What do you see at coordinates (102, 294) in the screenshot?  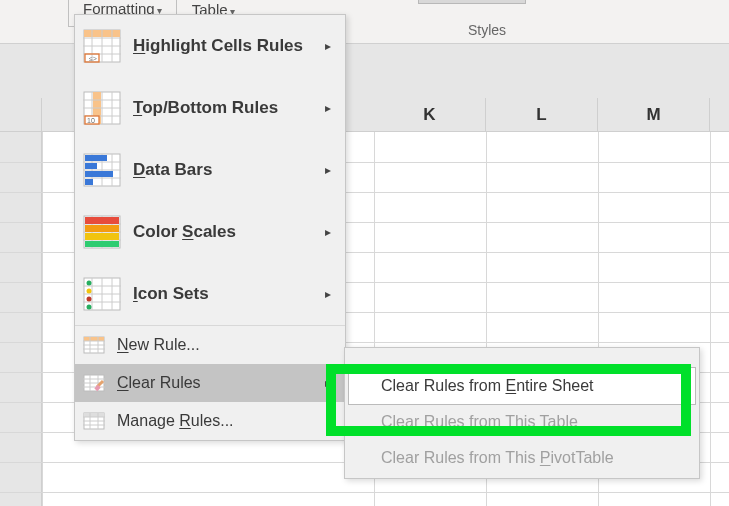 I see `icon-sets-icon` at bounding box center [102, 294].